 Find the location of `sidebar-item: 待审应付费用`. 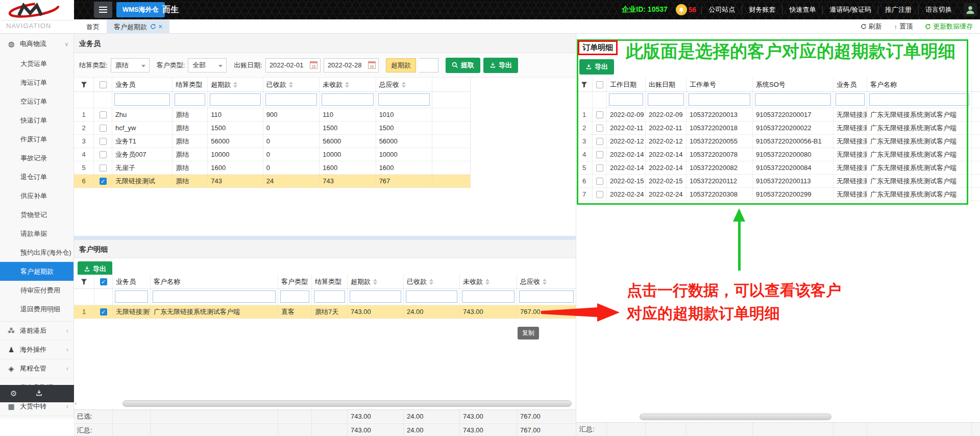

sidebar-item: 待审应付费用 is located at coordinates (37, 290).